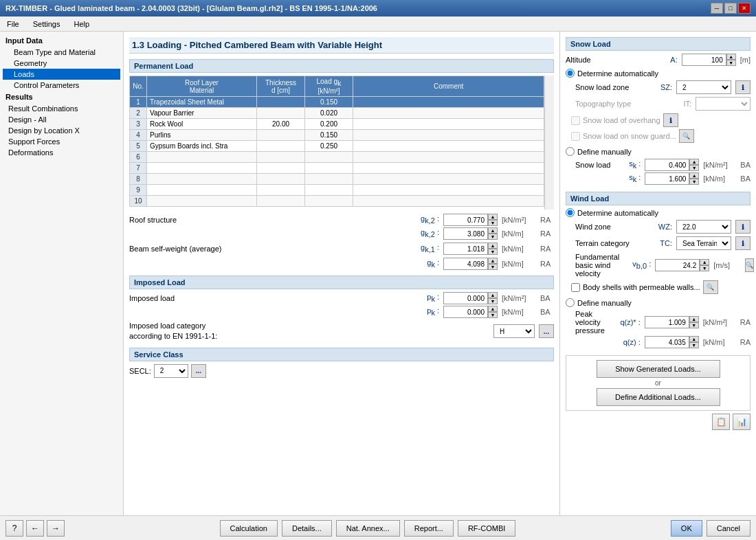 This screenshot has width=756, height=540. Describe the element at coordinates (694, 345) in the screenshot. I see `qz-down2: ▼` at that location.